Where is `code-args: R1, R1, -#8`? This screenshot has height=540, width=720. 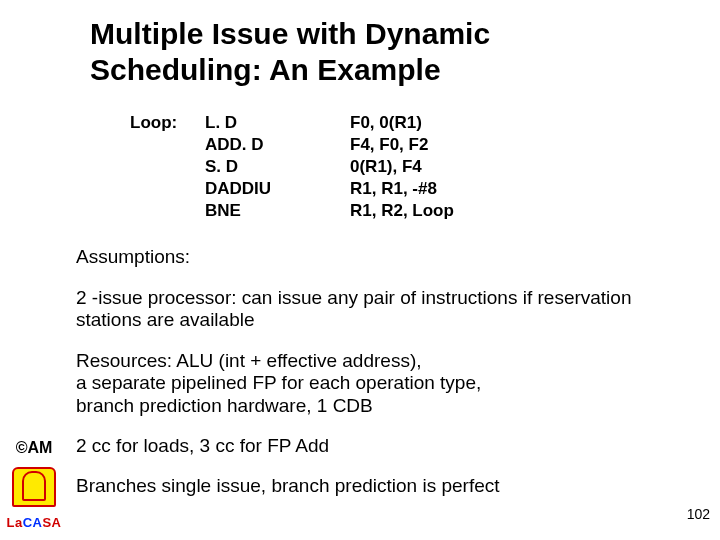
code-args: R1, R1, -#8 is located at coordinates (394, 189).